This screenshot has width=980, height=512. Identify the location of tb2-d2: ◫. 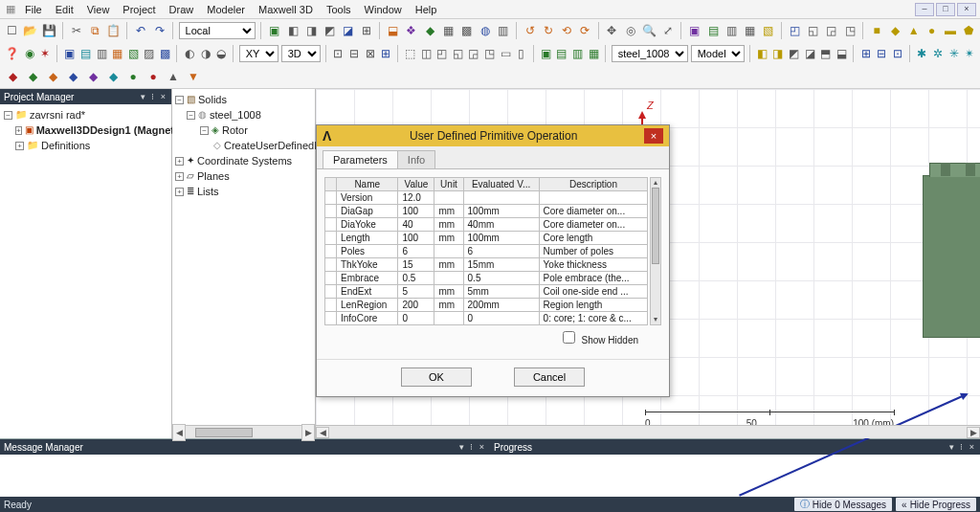
(426, 54).